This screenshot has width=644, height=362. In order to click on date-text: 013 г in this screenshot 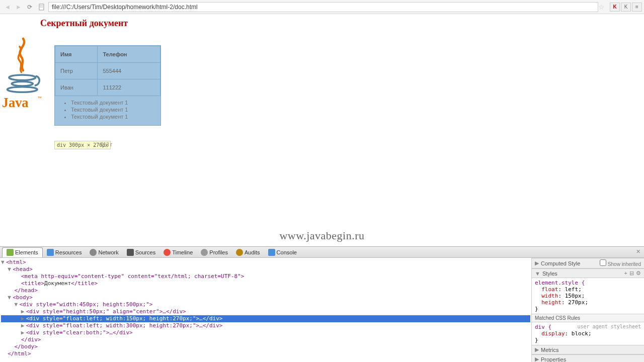, I will do `click(107, 145)`.